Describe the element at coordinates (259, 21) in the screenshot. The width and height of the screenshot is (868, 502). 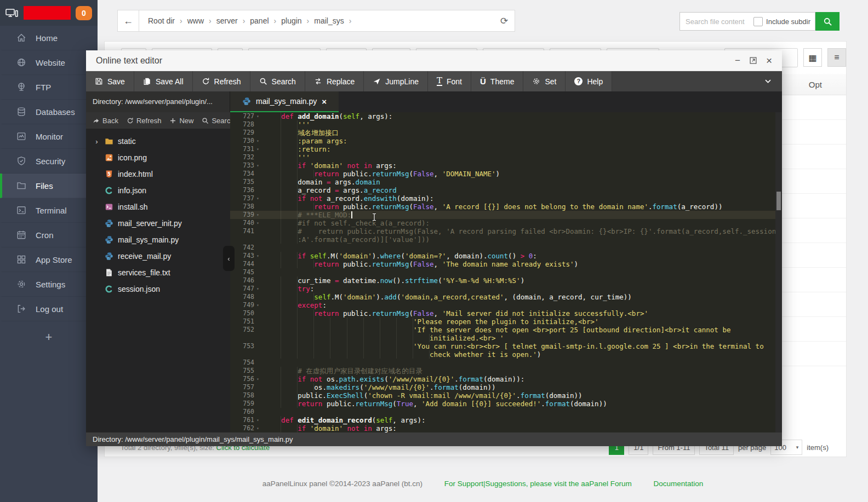
I see `breadcrumb-item-panel: panel` at that location.